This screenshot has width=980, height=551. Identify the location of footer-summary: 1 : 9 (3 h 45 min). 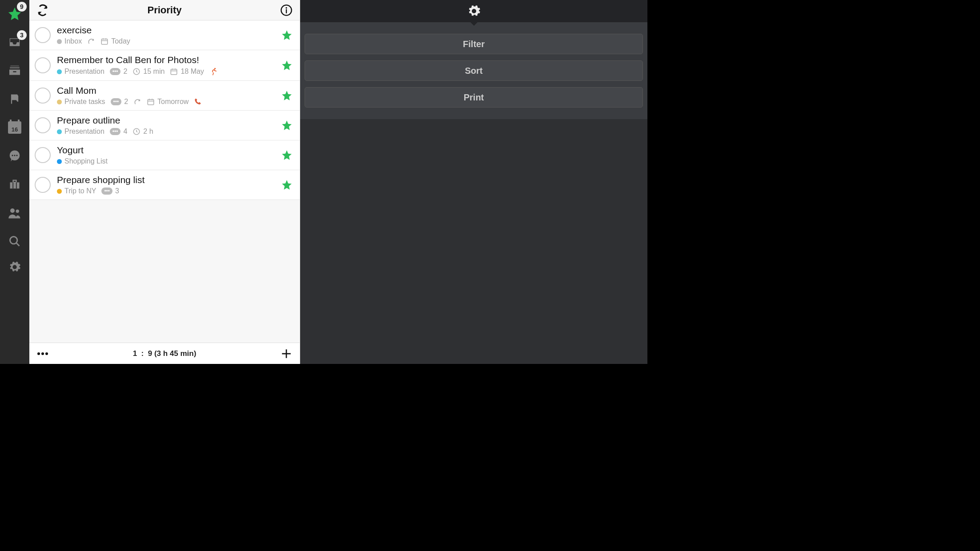
(165, 354).